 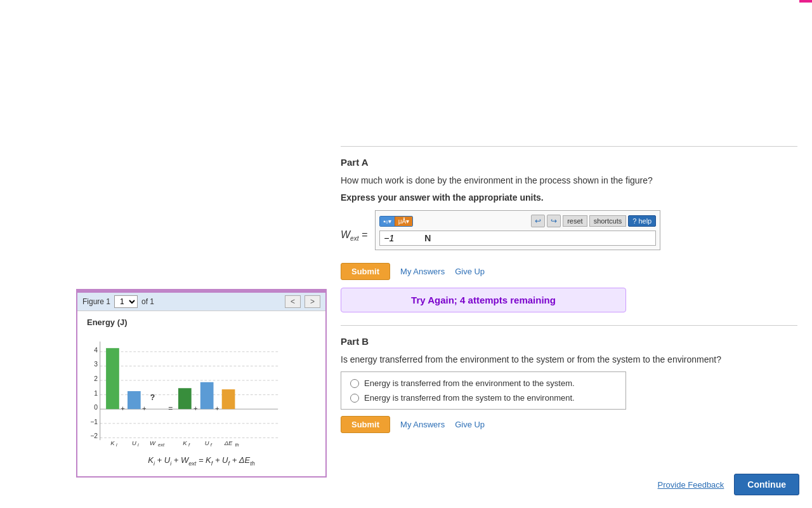 I want to click on radio-group: Energy is transferred from the environme…, so click(x=483, y=391).